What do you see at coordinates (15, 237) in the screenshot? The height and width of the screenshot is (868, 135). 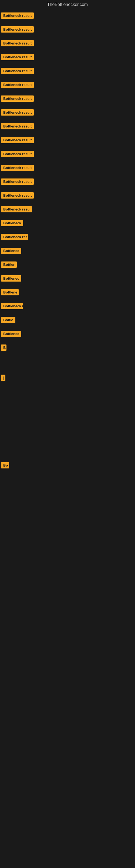 I see `bottleneck-badge: Bottleneck res` at bounding box center [15, 237].